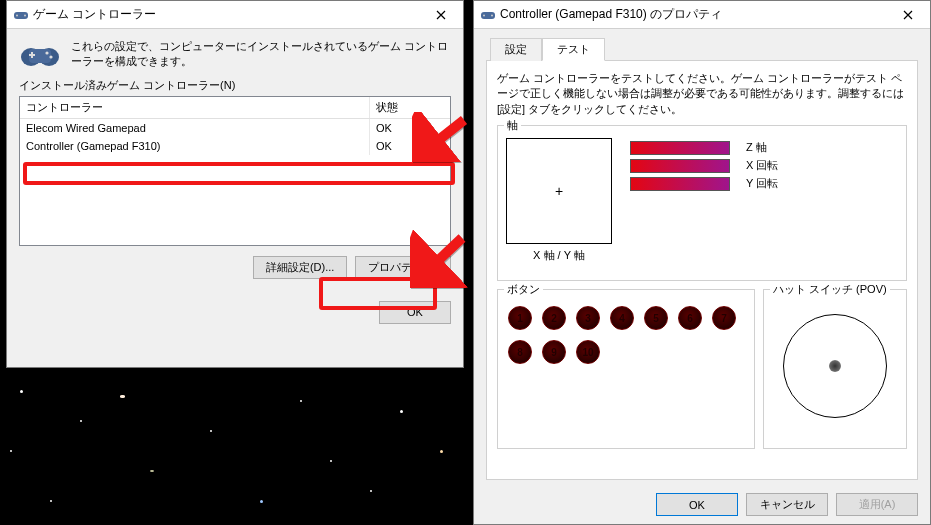 The height and width of the screenshot is (525, 931). What do you see at coordinates (702, 15) in the screenshot?
I see `titlebar: Controller (Gamepad F310) のプロパティ` at bounding box center [702, 15].